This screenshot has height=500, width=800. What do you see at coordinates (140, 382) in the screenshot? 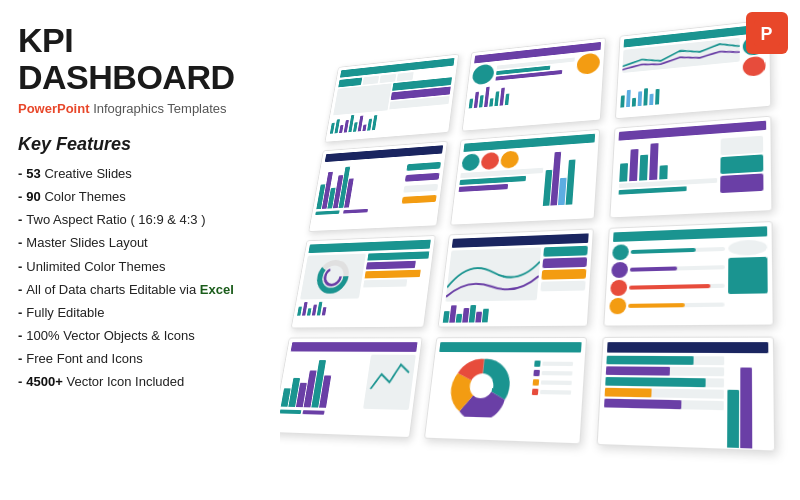
I see `list-item: - 4500+ Vector Icon Included` at bounding box center [140, 382].